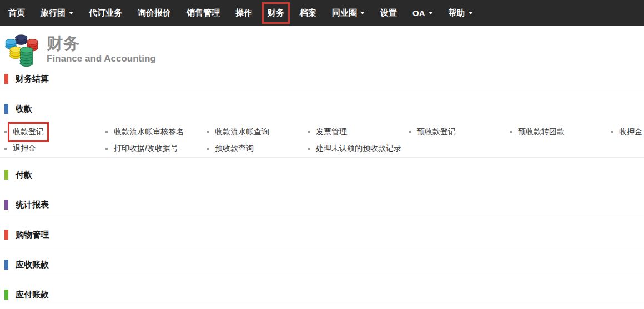 The height and width of the screenshot is (309, 644). What do you see at coordinates (358, 132) in the screenshot?
I see `list-item: 发票管理` at bounding box center [358, 132].